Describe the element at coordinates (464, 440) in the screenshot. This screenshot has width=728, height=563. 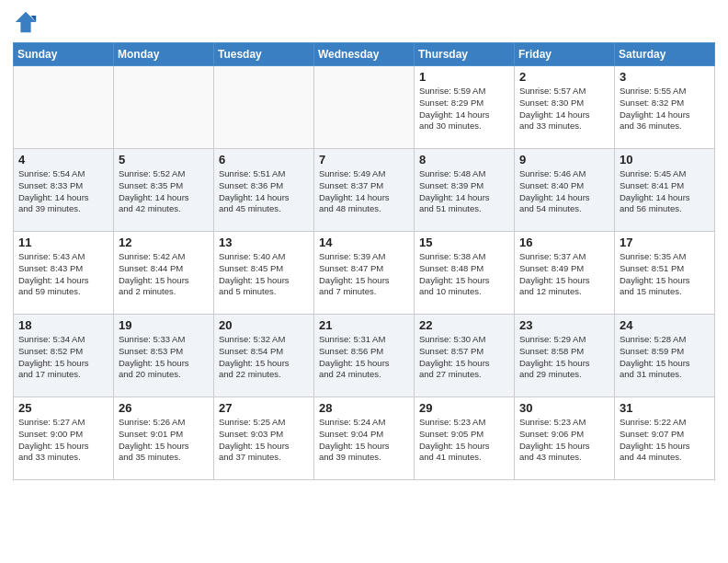
I see `cell-info: Sunrise: 5:23 AM Sunset: 9:05 PM Dayligh…` at that location.